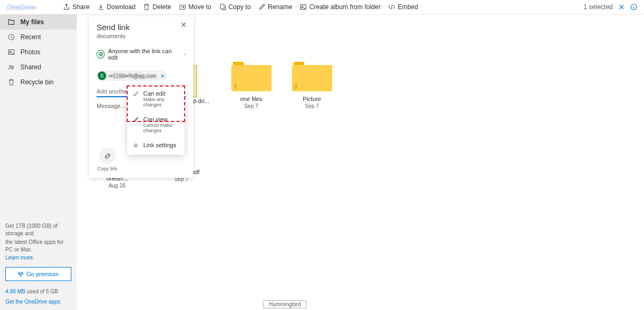 This screenshot has height=310, width=644. What do you see at coordinates (107, 156) in the screenshot?
I see `copy-link-button` at bounding box center [107, 156].